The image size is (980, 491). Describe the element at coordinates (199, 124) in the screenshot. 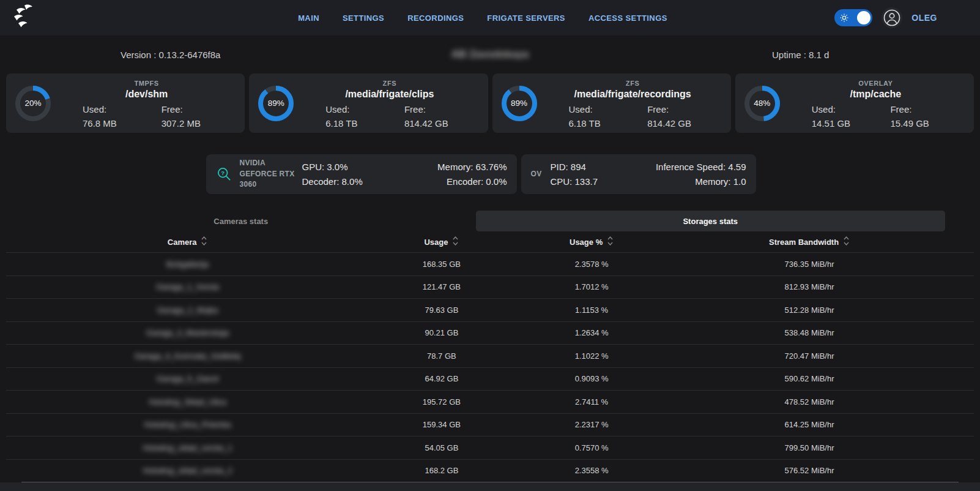

I see `free-value: 307.2 MB` at that location.